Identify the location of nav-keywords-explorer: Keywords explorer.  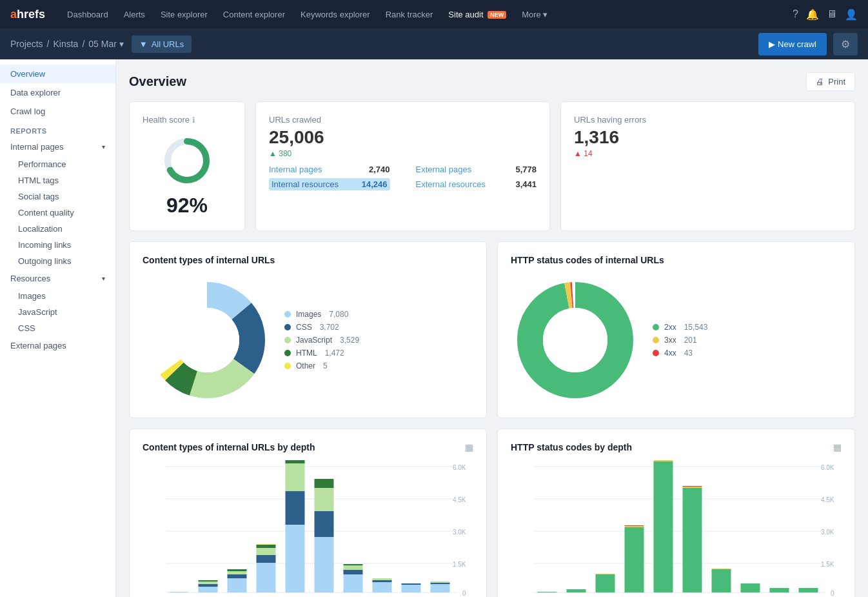
(335, 14).